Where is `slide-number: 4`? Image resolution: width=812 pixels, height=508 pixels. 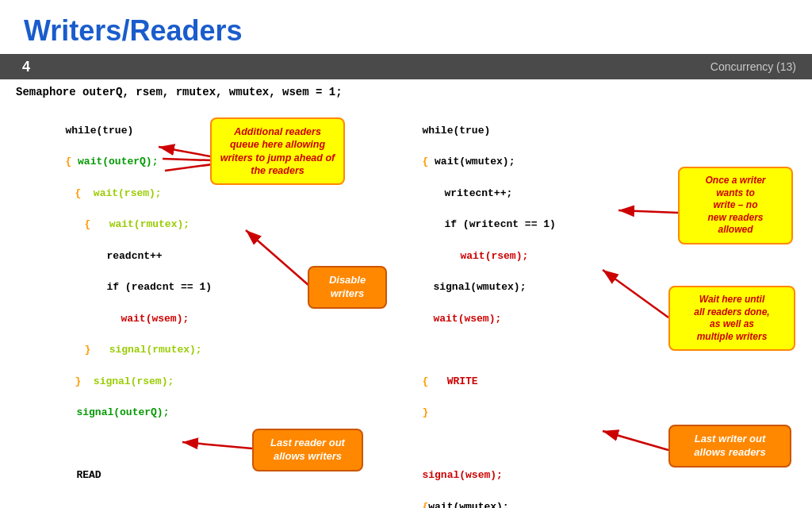
slide-number: 4 is located at coordinates (26, 67).